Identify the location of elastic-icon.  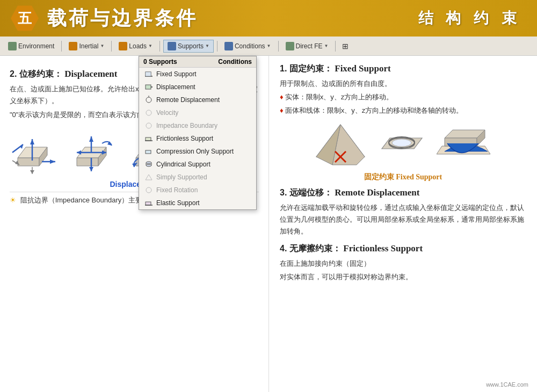
(149, 203).